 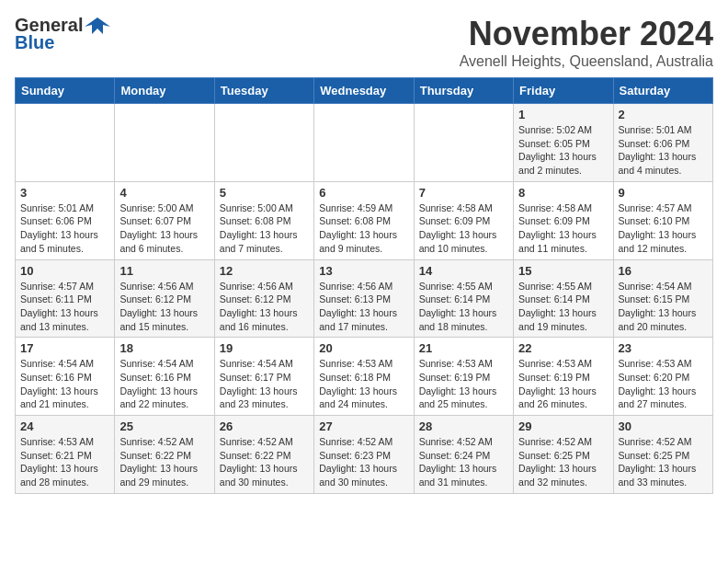 I want to click on calendar-cell: 25Sunrise: 4:52 AM Sunset: 6:22 PM Dayli…, so click(x=165, y=454).